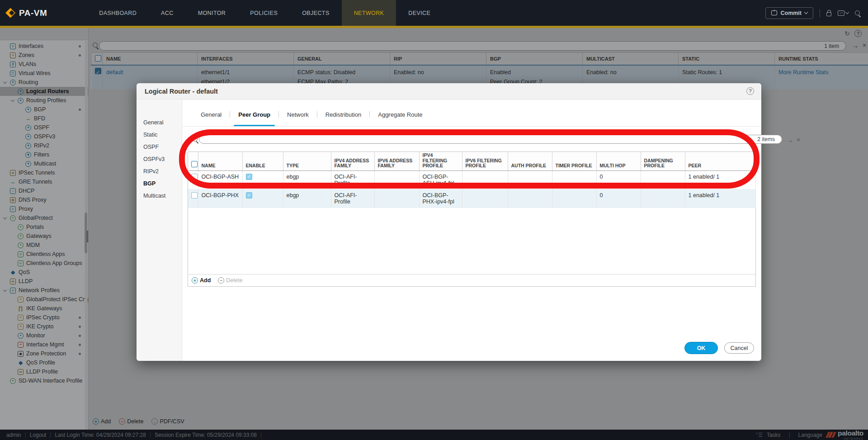 This screenshot has width=868, height=440. What do you see at coordinates (820, 13) in the screenshot?
I see `divider` at bounding box center [820, 13].